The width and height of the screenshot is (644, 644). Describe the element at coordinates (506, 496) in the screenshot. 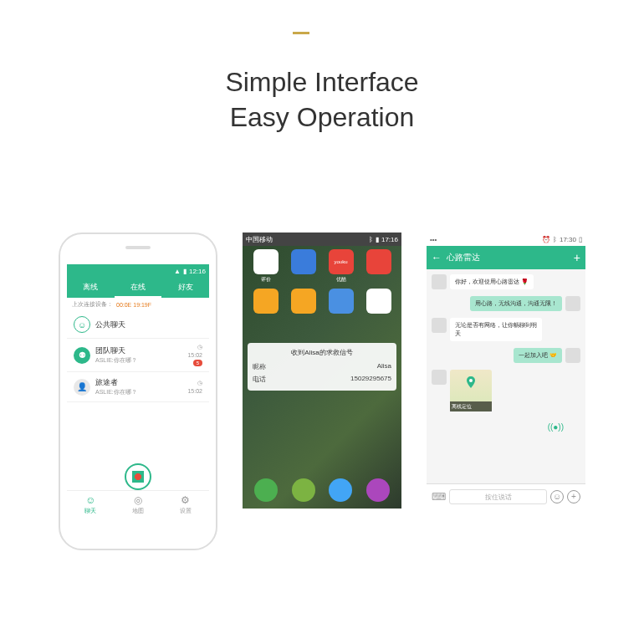

I see `input-bar: ⌨ 按住说话 ☺ +` at that location.